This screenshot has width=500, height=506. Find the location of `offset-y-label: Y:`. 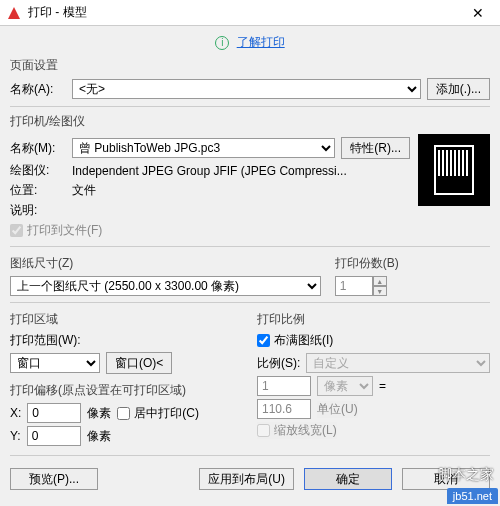

offset-y-label: Y: is located at coordinates (16, 436).